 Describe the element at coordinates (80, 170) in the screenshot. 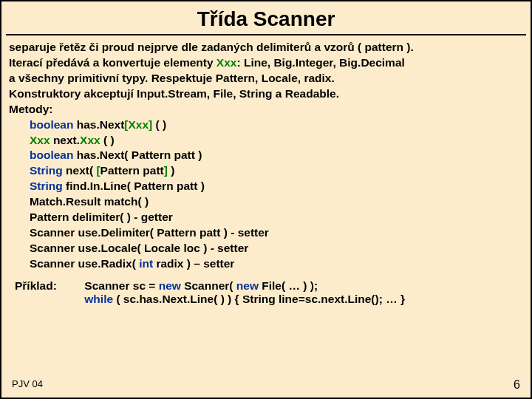

I see `text: next(` at that location.